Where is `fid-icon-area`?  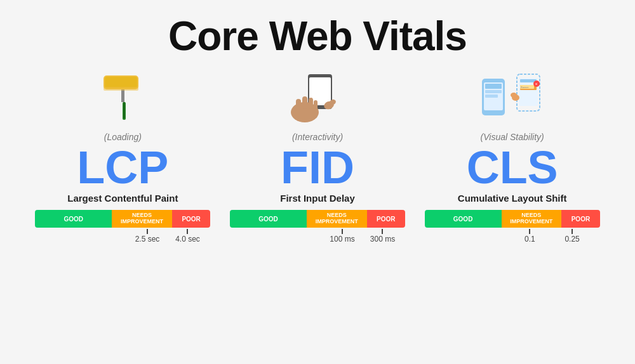 fid-icon-area is located at coordinates (318, 98).